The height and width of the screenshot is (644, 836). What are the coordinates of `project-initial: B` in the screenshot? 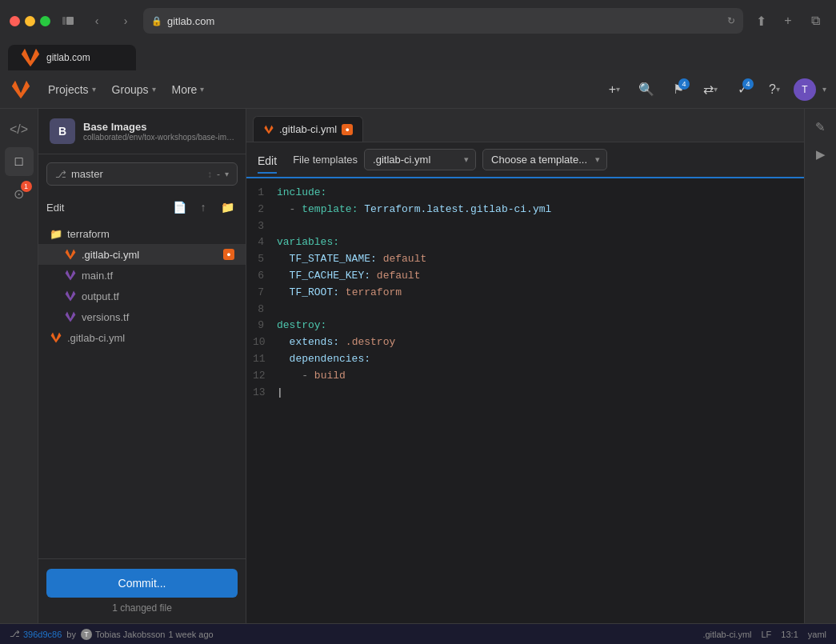 It's located at (62, 131).